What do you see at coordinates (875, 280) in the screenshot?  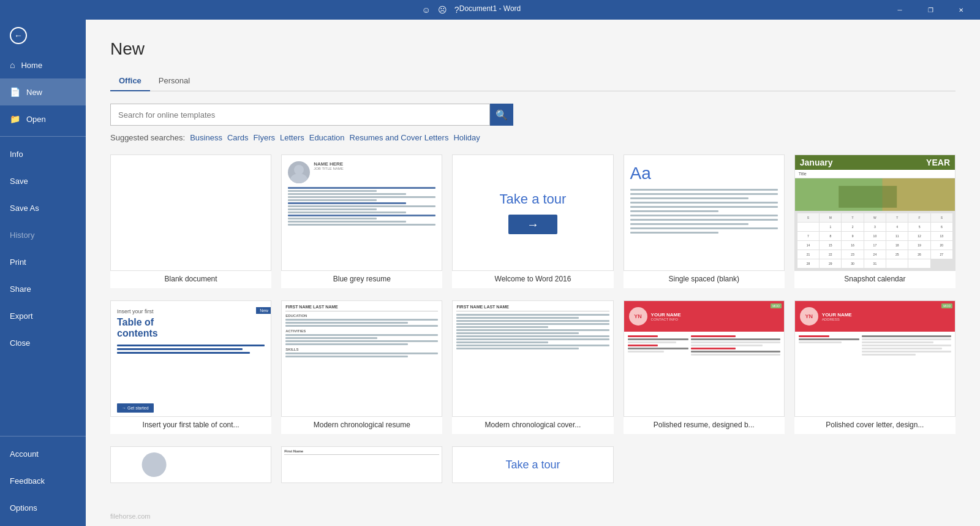 I see `template-label-calendar: Snapshot calendar` at bounding box center [875, 280].